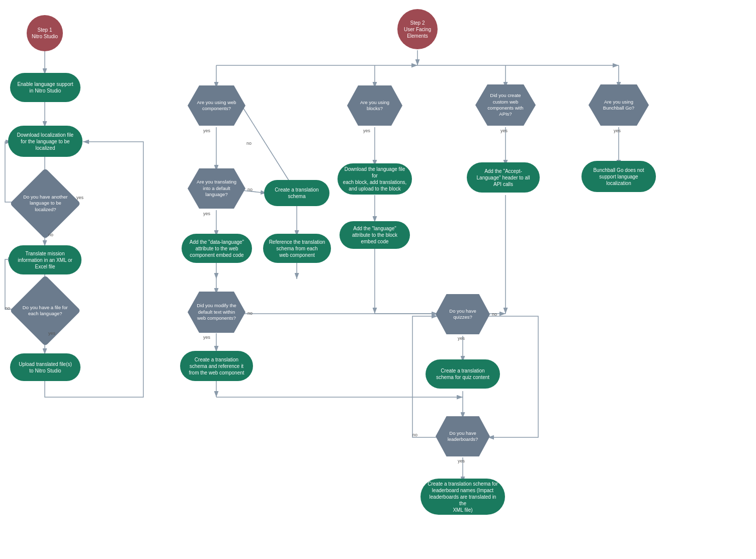  I want to click on leaderboards-label: Do you have leaderboards?, so click(463, 436).